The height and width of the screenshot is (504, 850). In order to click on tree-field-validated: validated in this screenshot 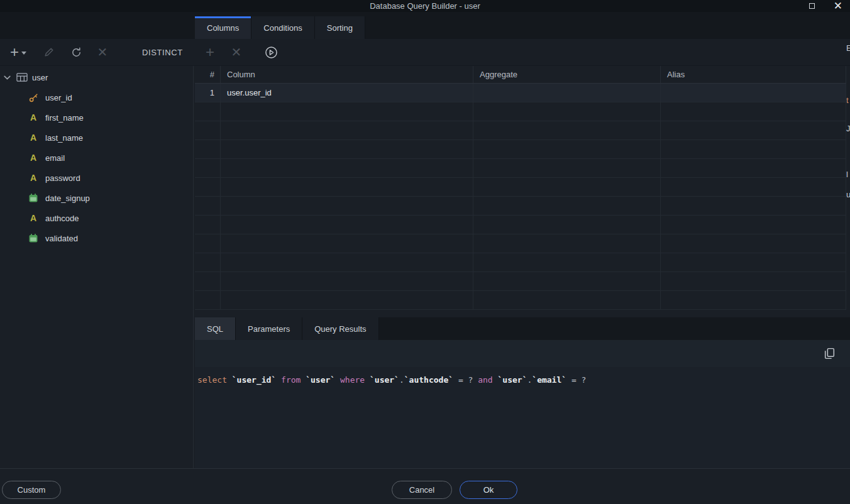, I will do `click(97, 238)`.